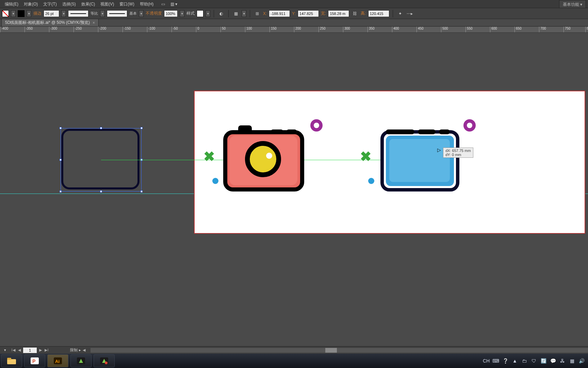 The width and height of the screenshot is (588, 368). Describe the element at coordinates (12, 4) in the screenshot. I see `menu-edit: 编辑(E)` at that location.